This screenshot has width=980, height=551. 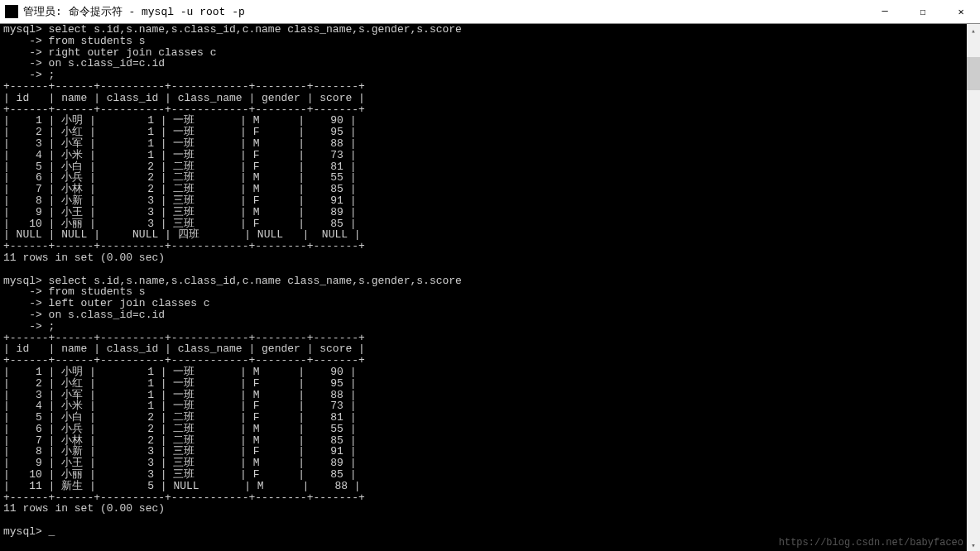 What do you see at coordinates (961, 12) in the screenshot?
I see `close-button: ✕` at bounding box center [961, 12].